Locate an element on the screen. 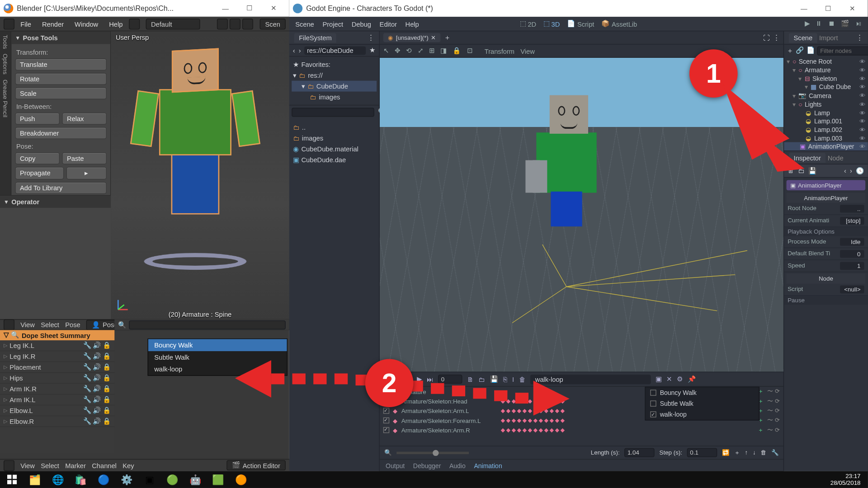 The height and width of the screenshot is (488, 868). fs-path: res://CubeDude is located at coordinates (335, 51).